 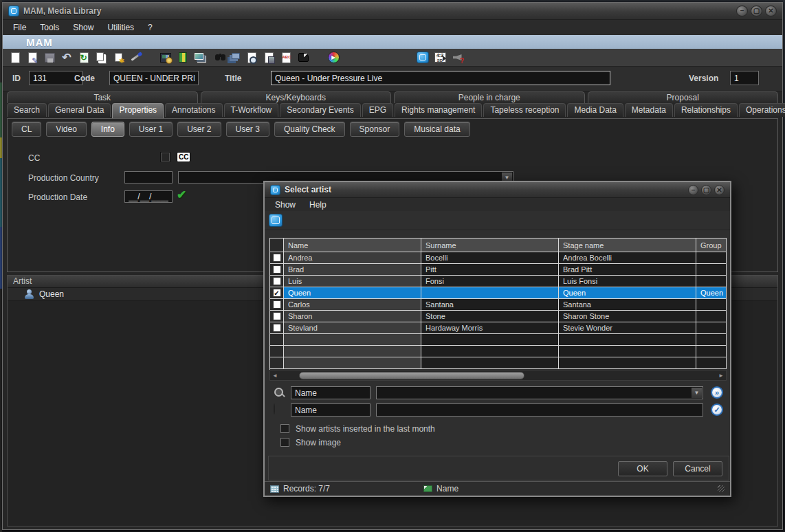 I want to click on tab-group: People in charge, so click(x=489, y=98).